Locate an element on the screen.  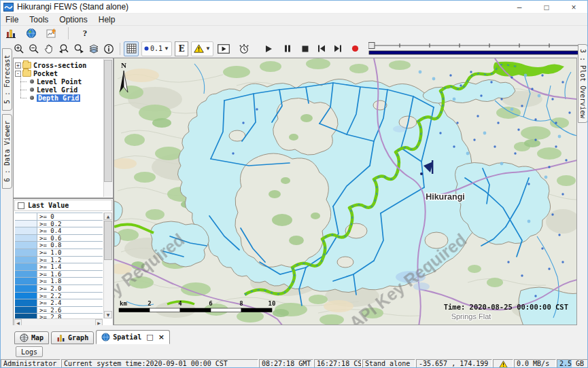
app-icon is located at coordinates (8, 7).